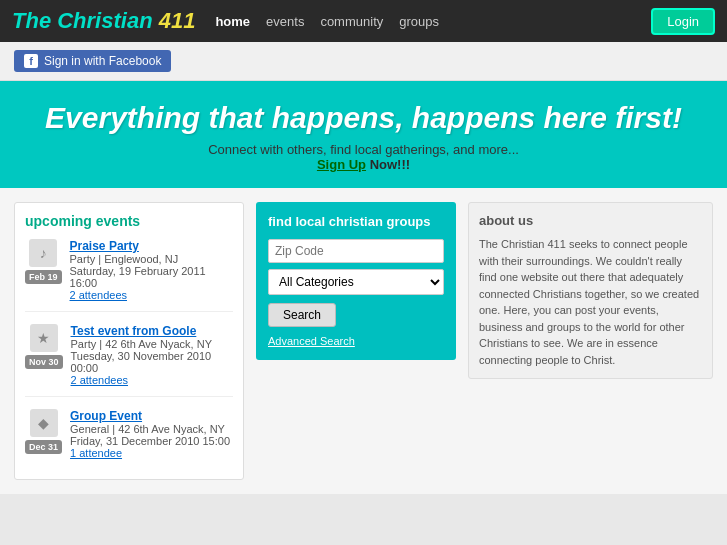 The height and width of the screenshot is (545, 727). I want to click on nav-groups: groups, so click(419, 22).